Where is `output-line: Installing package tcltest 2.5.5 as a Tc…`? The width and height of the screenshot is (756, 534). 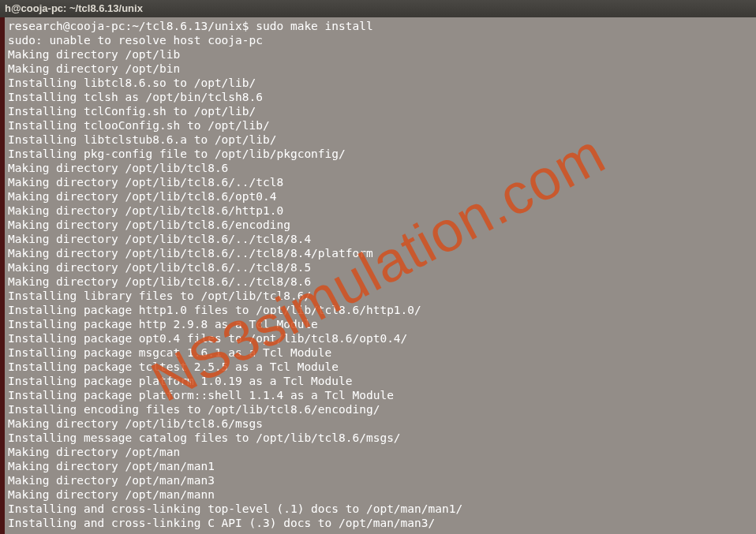 output-line: Installing package tcltest 2.5.5 as a Tc… is located at coordinates (174, 367).